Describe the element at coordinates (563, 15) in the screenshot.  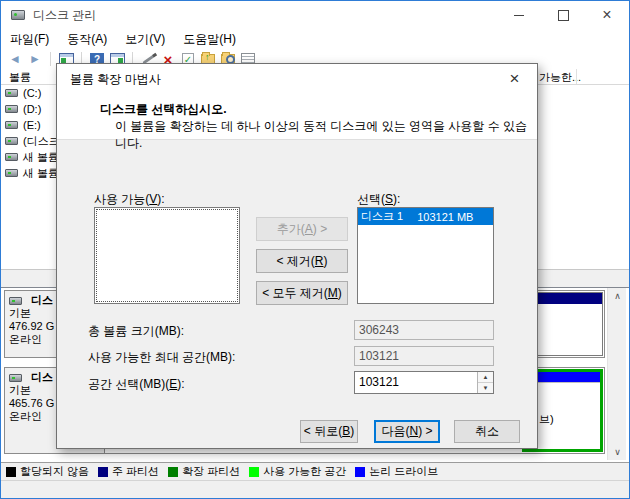
I see `window-controls` at that location.